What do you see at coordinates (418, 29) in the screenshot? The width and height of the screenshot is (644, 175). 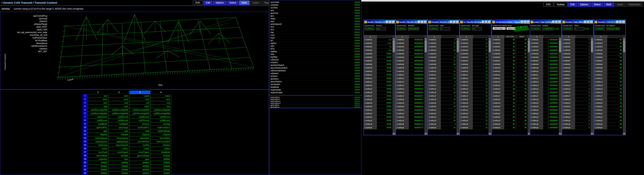 I see `spinner-icon: ▲▼` at bounding box center [418, 29].